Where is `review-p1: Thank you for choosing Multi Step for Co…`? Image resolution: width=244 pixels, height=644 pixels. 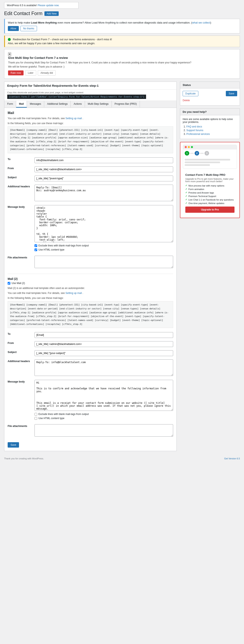 review-p1: Thank you for choosing Multi Step for Co… is located at coordinates (122, 62).